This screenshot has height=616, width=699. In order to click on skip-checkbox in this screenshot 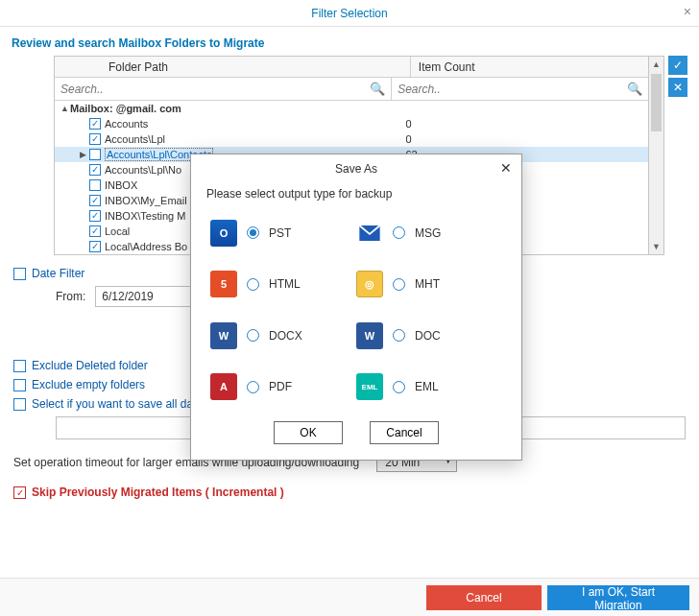, I will do `click(19, 493)`.